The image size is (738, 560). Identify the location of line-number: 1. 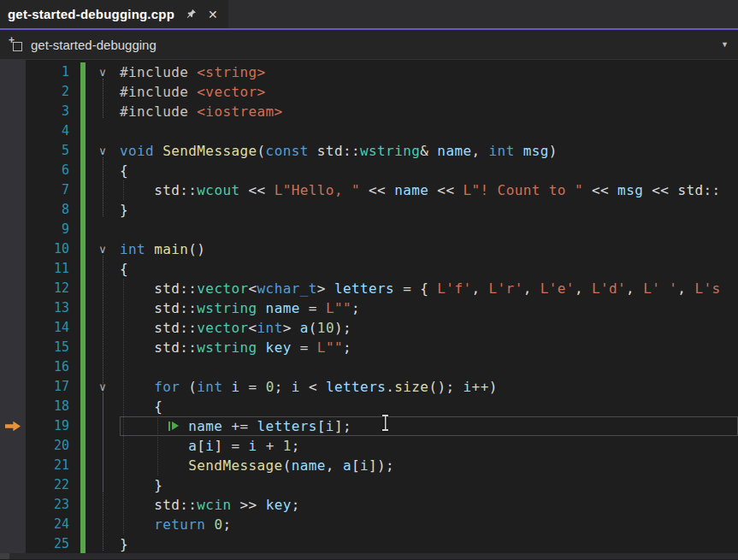
(53, 72).